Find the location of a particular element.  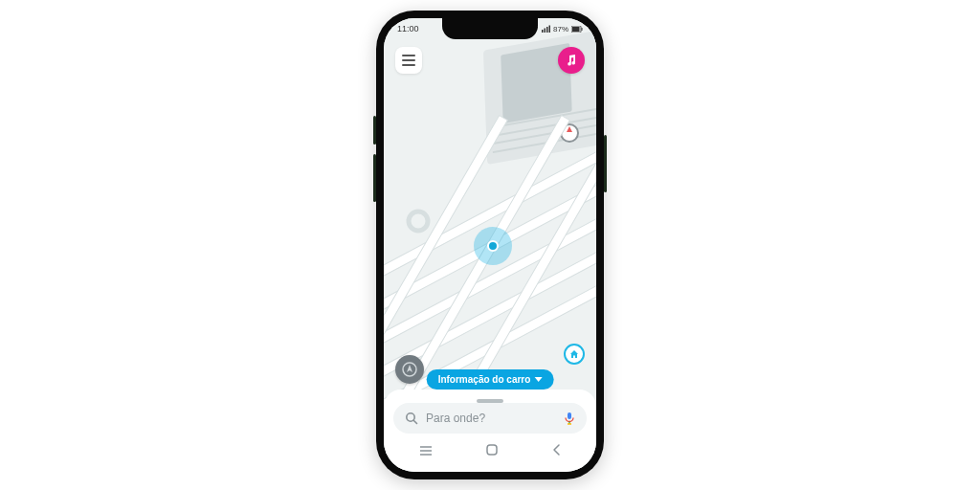

search-placeholder: Para onde? is located at coordinates (491, 418).